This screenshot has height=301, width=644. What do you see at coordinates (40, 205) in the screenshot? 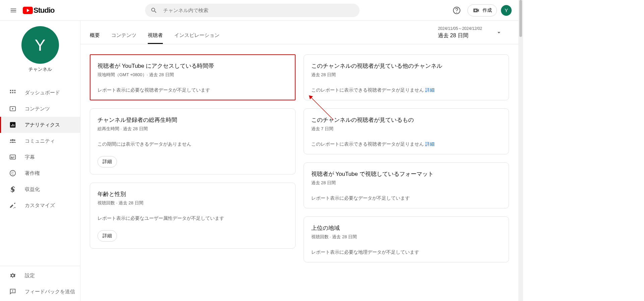
I see `sidebar-item-customize: カスタマイズ` at bounding box center [40, 205].